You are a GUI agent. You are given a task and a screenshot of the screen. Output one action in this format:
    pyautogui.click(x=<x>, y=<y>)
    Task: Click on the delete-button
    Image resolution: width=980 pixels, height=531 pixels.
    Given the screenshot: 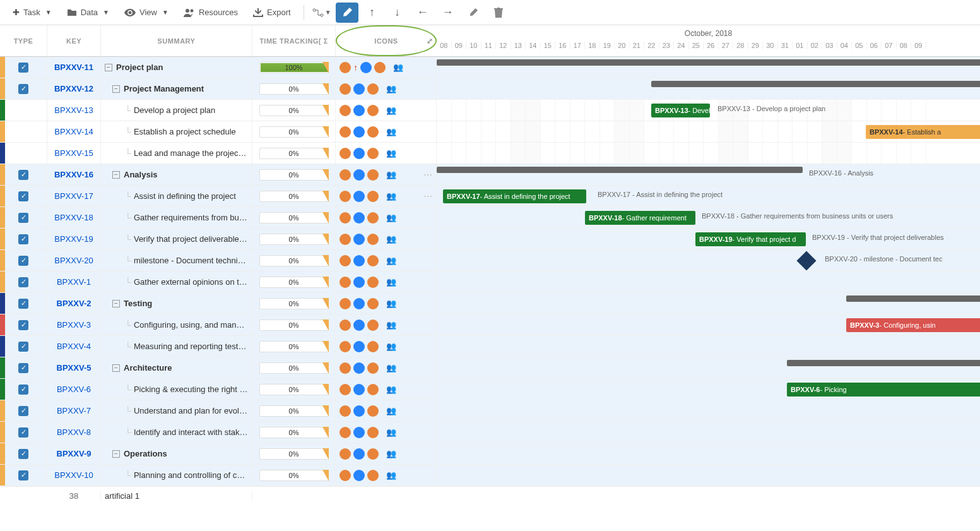 What is the action you would take?
    pyautogui.click(x=499, y=13)
    